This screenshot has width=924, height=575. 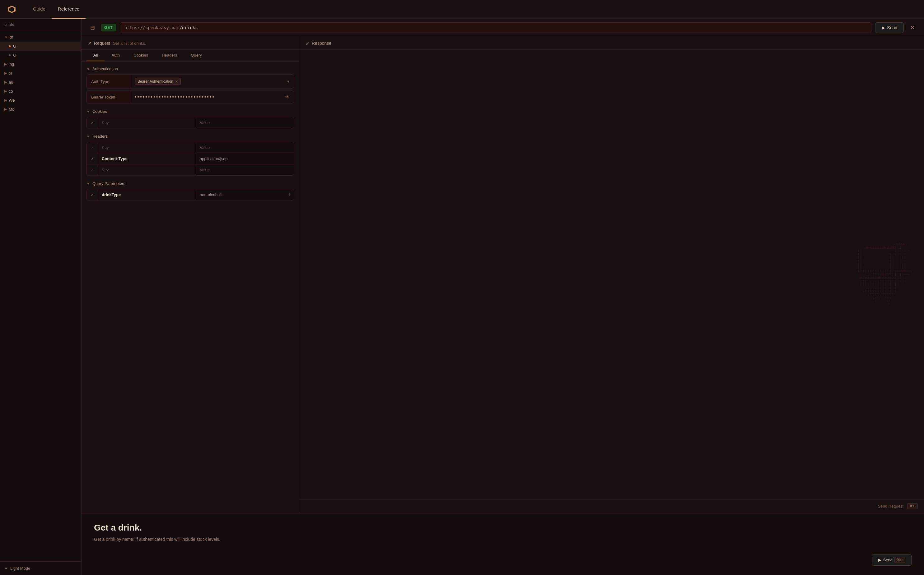 I want to click on guide-tab: Guide, so click(x=39, y=9).